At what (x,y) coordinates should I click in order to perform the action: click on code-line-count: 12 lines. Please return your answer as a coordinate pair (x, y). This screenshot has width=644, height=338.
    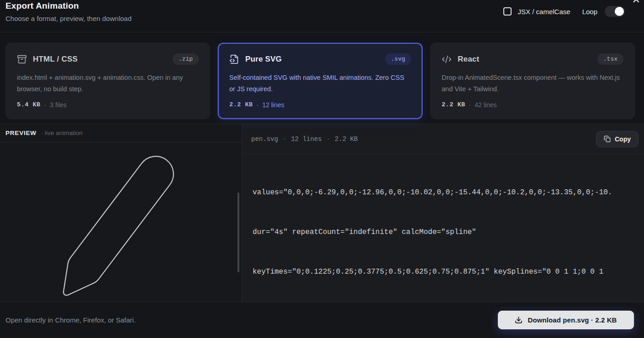
    Looking at the image, I should click on (306, 139).